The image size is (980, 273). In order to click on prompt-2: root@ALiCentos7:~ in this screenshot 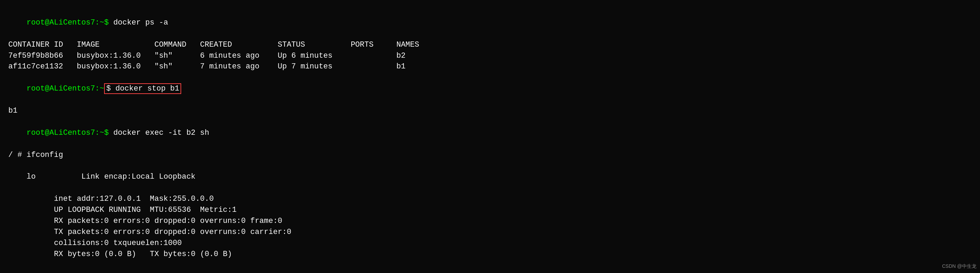, I will do `click(65, 89)`.